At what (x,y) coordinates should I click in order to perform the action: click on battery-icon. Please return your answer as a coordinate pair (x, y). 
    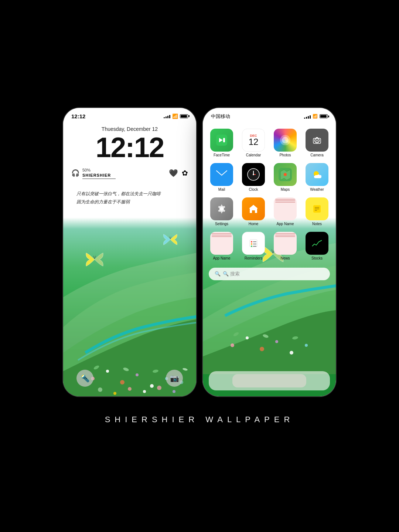
    Looking at the image, I should click on (184, 116).